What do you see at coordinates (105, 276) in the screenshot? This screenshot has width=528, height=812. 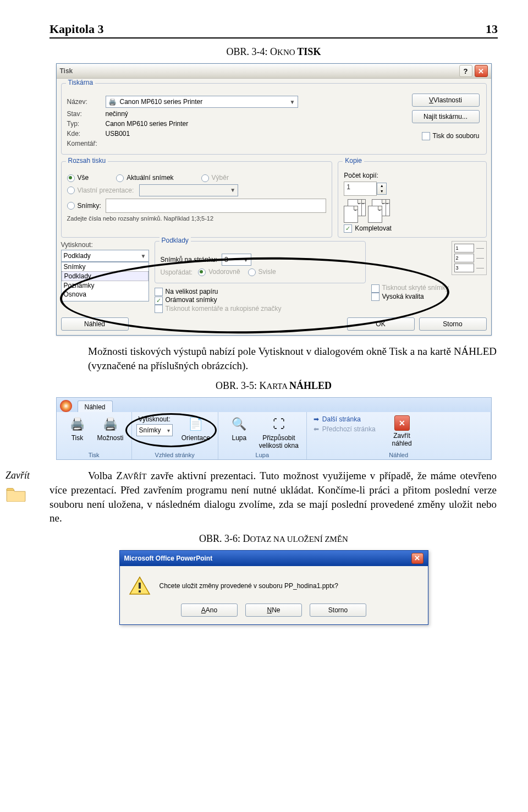 I see `list-item: Podklady` at bounding box center [105, 276].